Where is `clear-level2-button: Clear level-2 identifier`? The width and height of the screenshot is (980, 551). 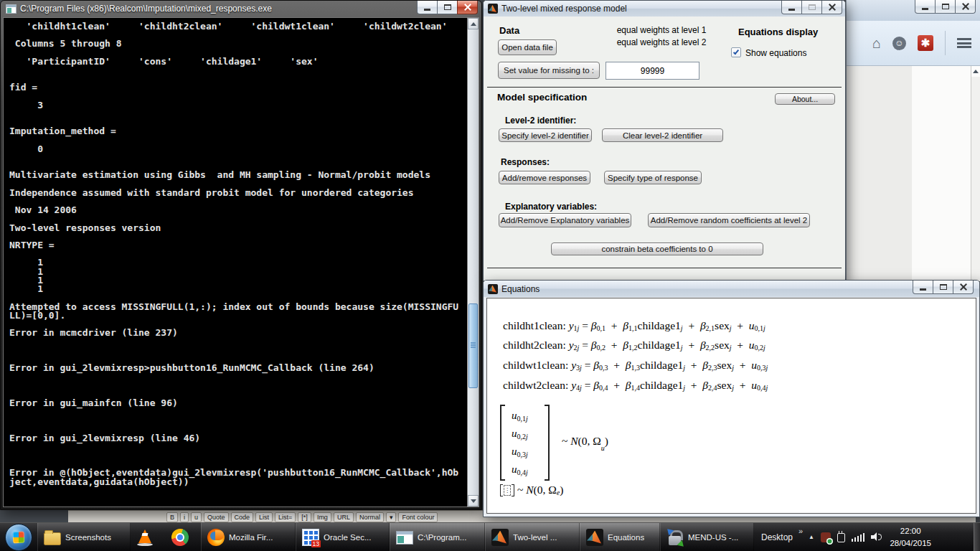
clear-level2-button: Clear level-2 identifier is located at coordinates (663, 135).